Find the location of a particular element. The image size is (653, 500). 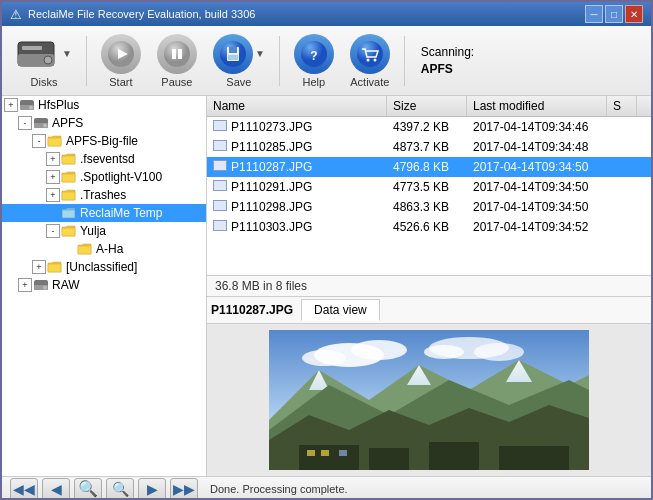

expand-yulja: - is located at coordinates (53, 231).